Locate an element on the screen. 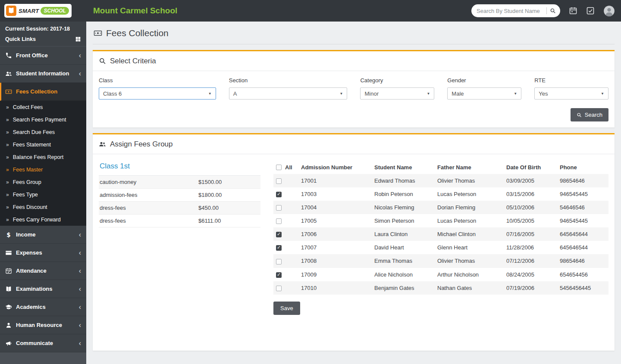 The image size is (621, 364). student-name: David Heart is located at coordinates (403, 247).